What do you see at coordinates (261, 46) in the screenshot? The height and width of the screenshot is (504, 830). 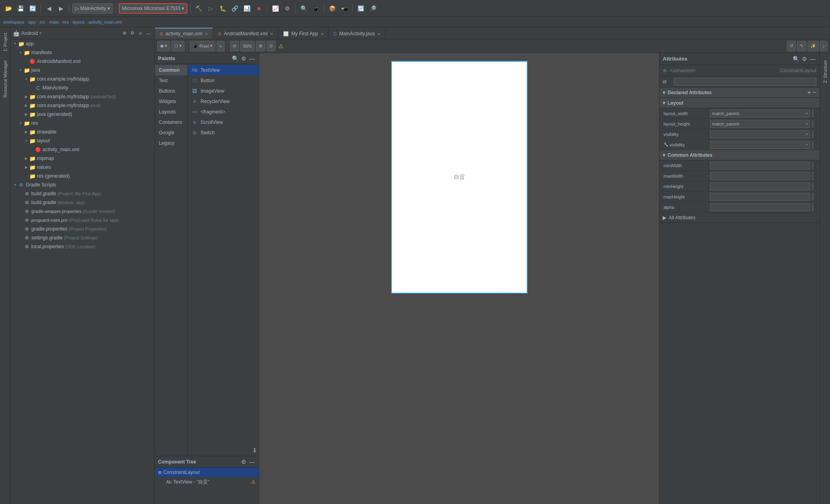 I see `zoom-in-btn: ⊕` at bounding box center [261, 46].